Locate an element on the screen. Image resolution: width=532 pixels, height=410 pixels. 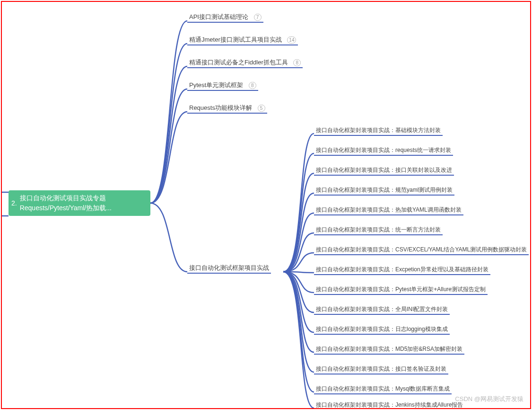
root-line1: 接口自动化测试项目实战专题 is located at coordinates (63, 198).